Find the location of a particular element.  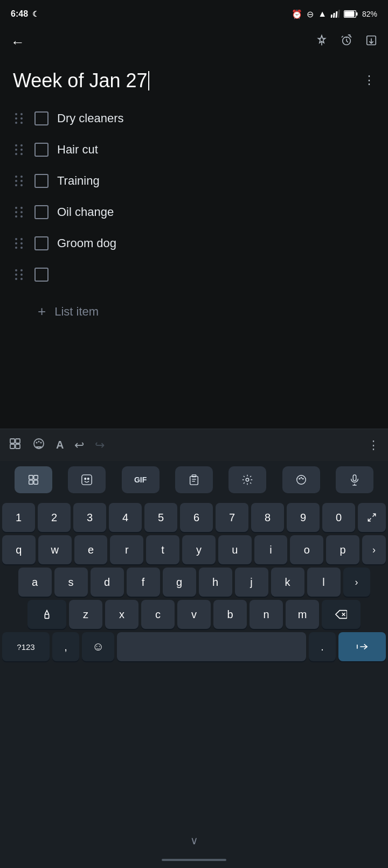

enter-key is located at coordinates (362, 647).